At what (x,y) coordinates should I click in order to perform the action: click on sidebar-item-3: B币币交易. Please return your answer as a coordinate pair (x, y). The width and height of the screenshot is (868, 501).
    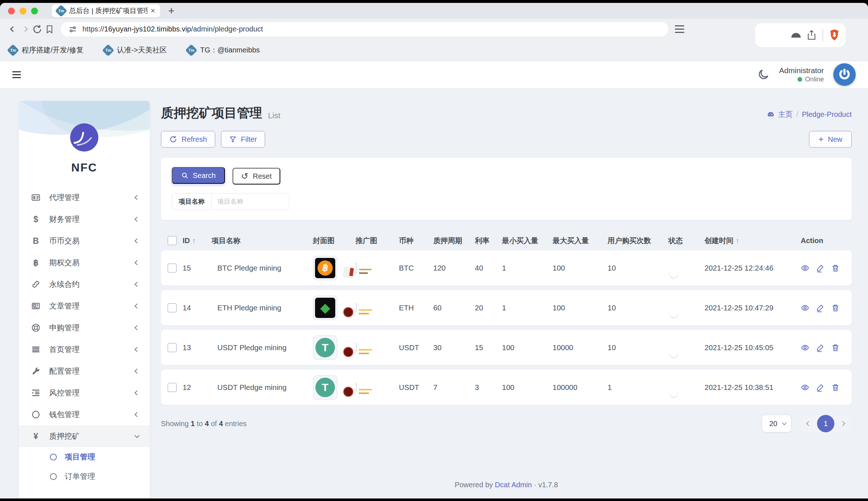
    Looking at the image, I should click on (84, 241).